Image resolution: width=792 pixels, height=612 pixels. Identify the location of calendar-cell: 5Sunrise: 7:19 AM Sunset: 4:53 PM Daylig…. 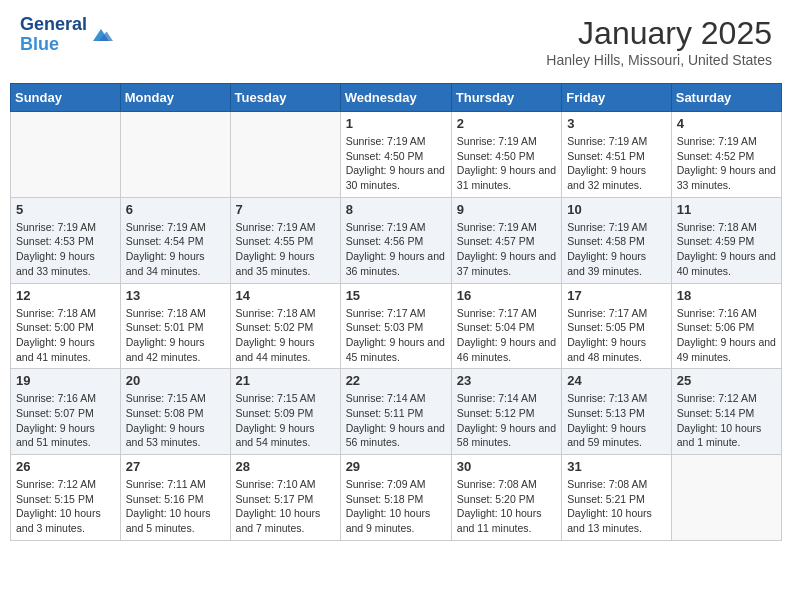
(66, 240).